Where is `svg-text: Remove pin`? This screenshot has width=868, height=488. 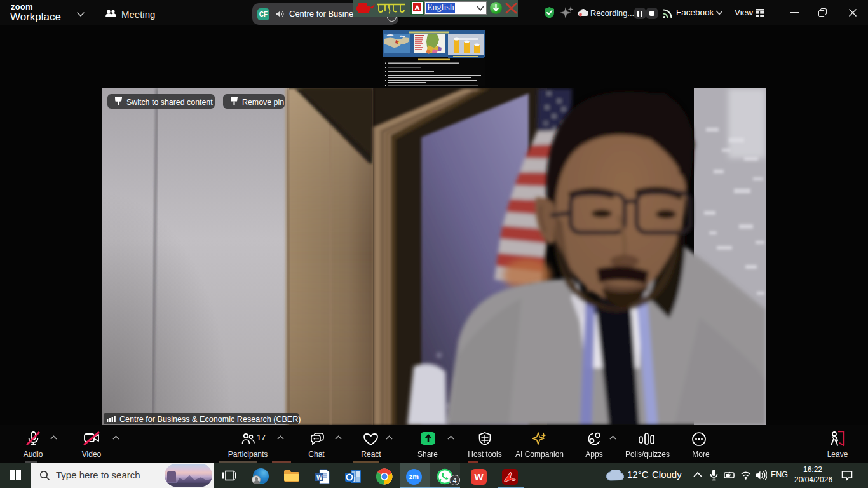
svg-text: Remove pin is located at coordinates (263, 102).